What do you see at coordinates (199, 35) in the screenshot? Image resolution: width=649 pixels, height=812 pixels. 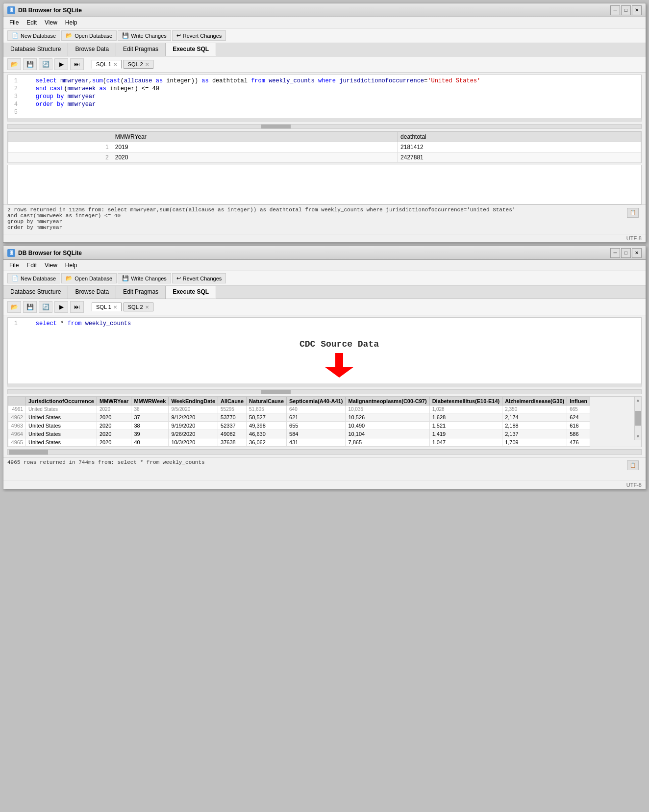 I see `revert-btn-1: ↩ Revert Changes` at bounding box center [199, 35].